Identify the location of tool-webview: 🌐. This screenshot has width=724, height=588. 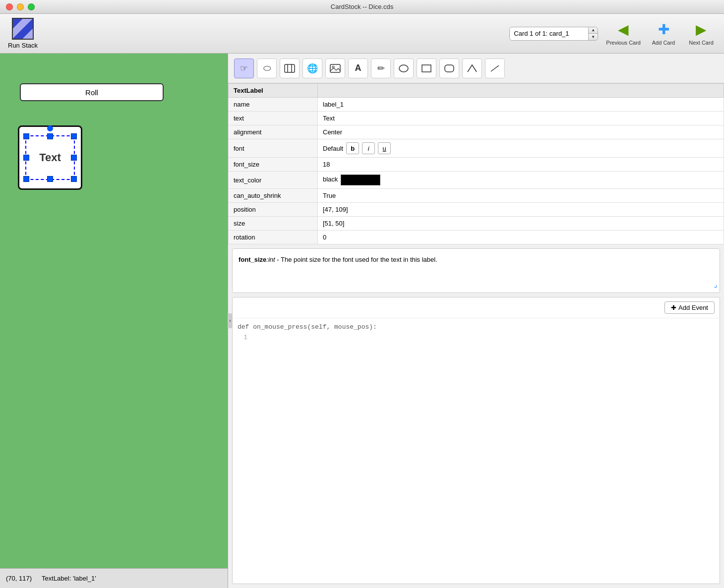
(312, 68).